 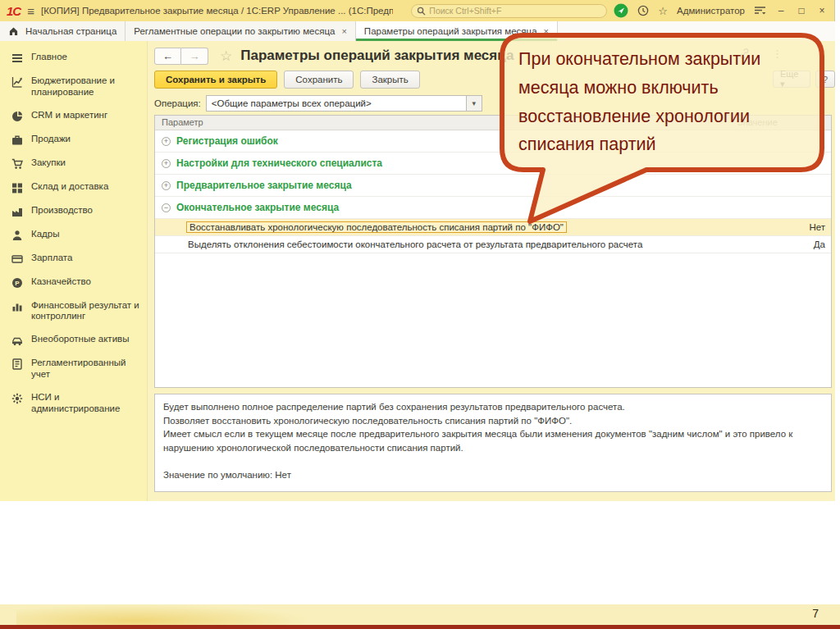 I want to click on gear-icon, so click(x=16, y=399).